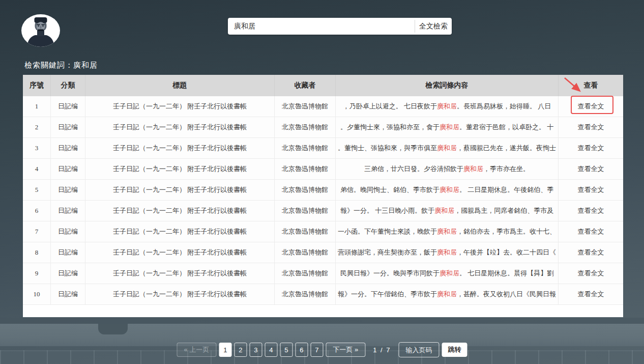 The width and height of the screenshot is (644, 364). Describe the element at coordinates (255, 350) in the screenshot. I see `page-button-3: 3` at that location.